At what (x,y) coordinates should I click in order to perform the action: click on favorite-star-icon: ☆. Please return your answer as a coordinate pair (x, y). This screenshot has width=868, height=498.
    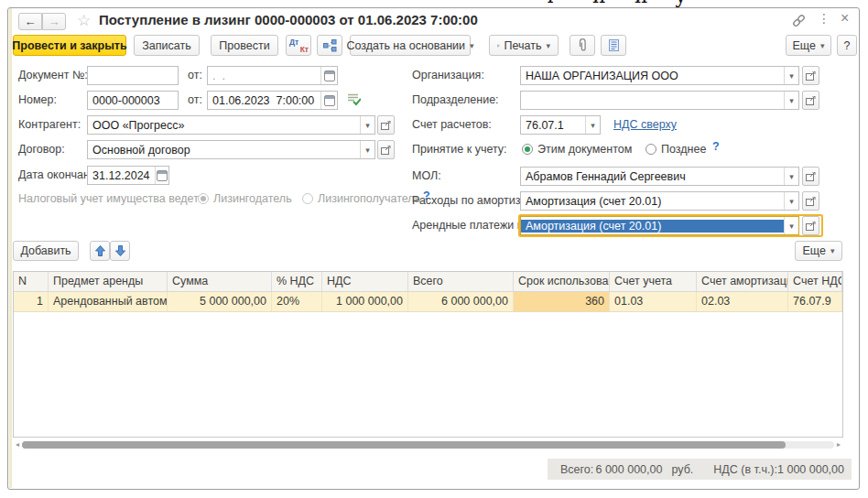
    Looking at the image, I should click on (84, 20).